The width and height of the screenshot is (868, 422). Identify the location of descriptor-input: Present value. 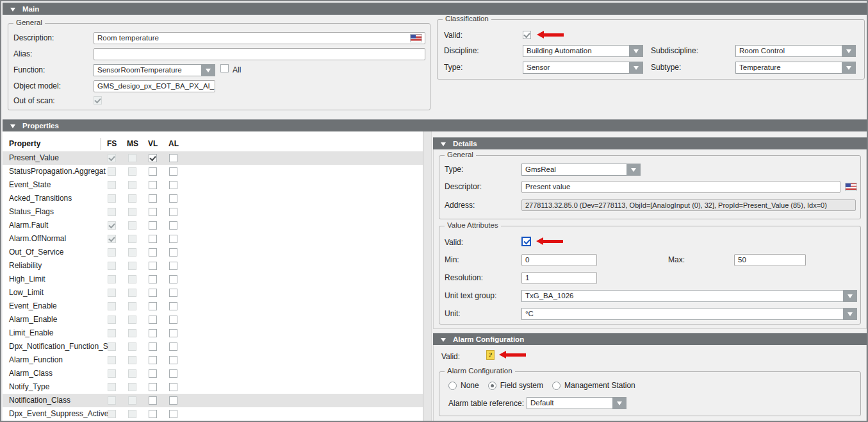
(681, 187).